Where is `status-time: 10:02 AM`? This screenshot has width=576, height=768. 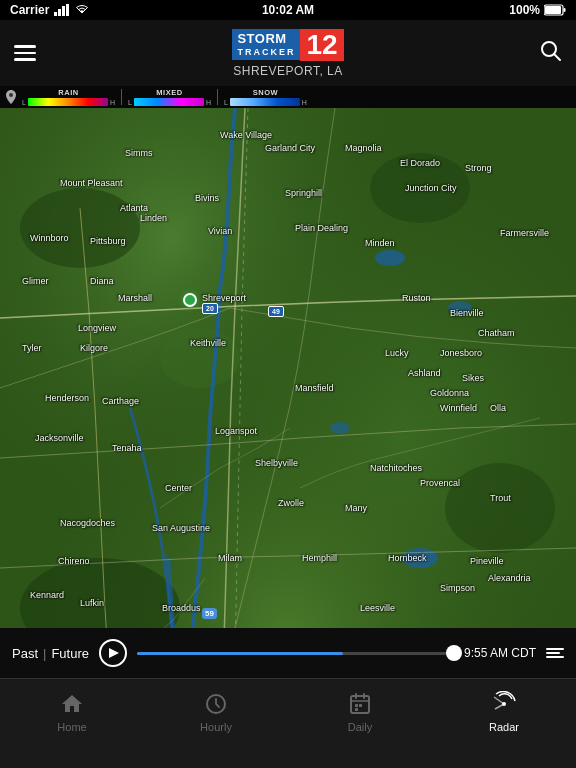 status-time: 10:02 AM is located at coordinates (288, 10).